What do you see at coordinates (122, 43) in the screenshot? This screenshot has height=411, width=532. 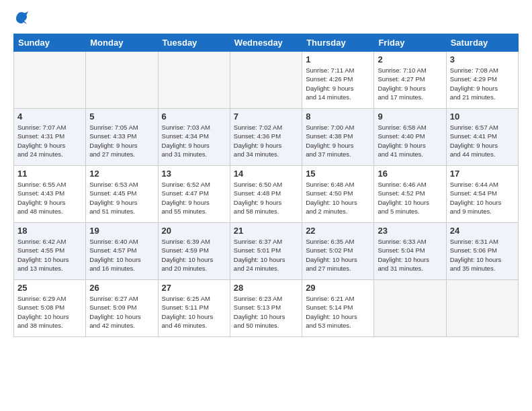 I see `weekday-header-monday: Monday` at bounding box center [122, 43].